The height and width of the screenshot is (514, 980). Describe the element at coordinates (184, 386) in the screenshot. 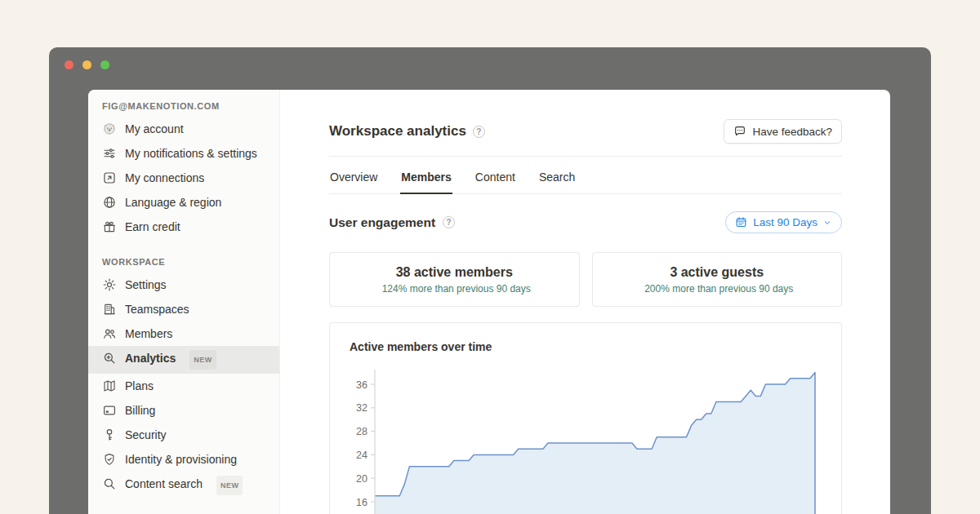

I see `sidebar-item: Plans` at that location.